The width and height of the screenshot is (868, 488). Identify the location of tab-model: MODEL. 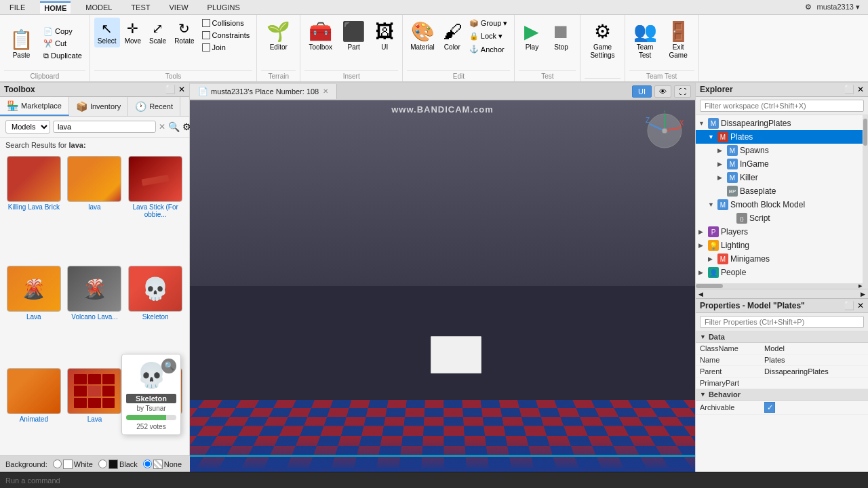
(99, 7).